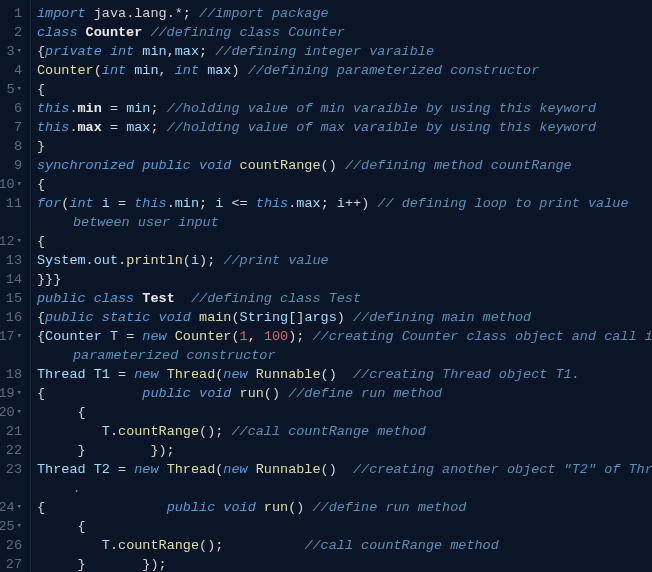 This screenshot has height=572, width=652. What do you see at coordinates (94, 52) in the screenshot?
I see `token-kw: private int` at bounding box center [94, 52].